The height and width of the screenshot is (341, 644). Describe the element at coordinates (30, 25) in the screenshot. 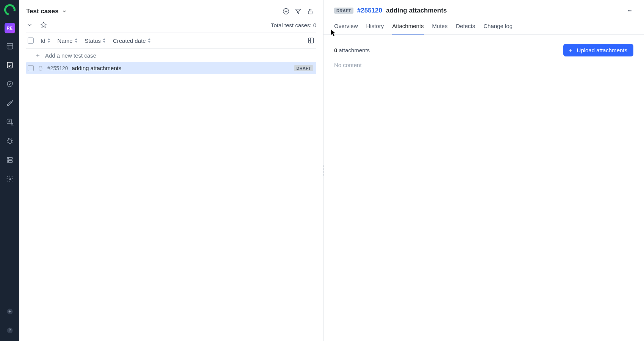

I see `collapse-all-button` at that location.